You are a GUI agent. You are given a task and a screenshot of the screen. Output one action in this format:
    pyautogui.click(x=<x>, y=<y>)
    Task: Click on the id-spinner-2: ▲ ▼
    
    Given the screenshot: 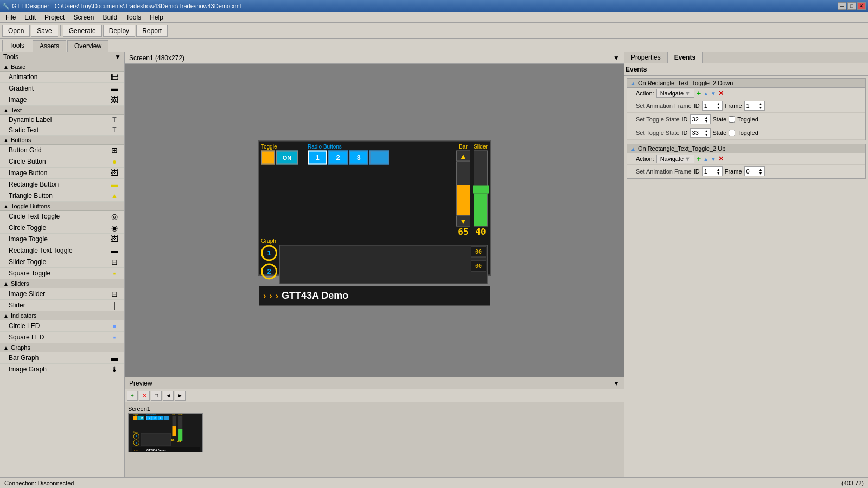 What is the action you would take?
    pyautogui.click(x=718, y=171)
    